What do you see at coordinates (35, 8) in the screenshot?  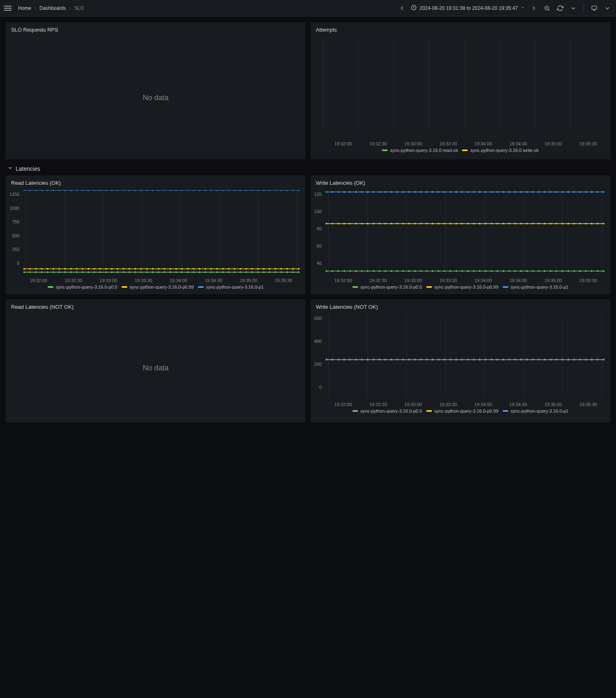 I see `breadcrumb-sep: ›` at bounding box center [35, 8].